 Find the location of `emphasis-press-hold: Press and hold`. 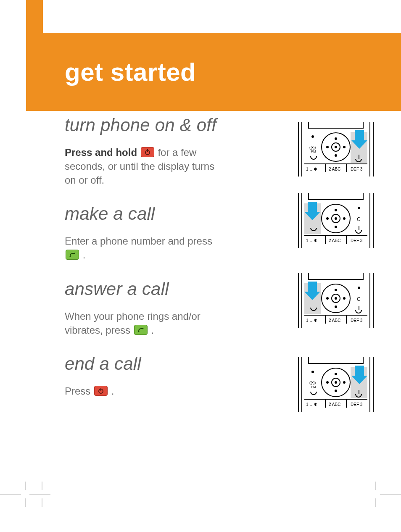

emphasis-press-hold: Press and hold is located at coordinates (103, 152).